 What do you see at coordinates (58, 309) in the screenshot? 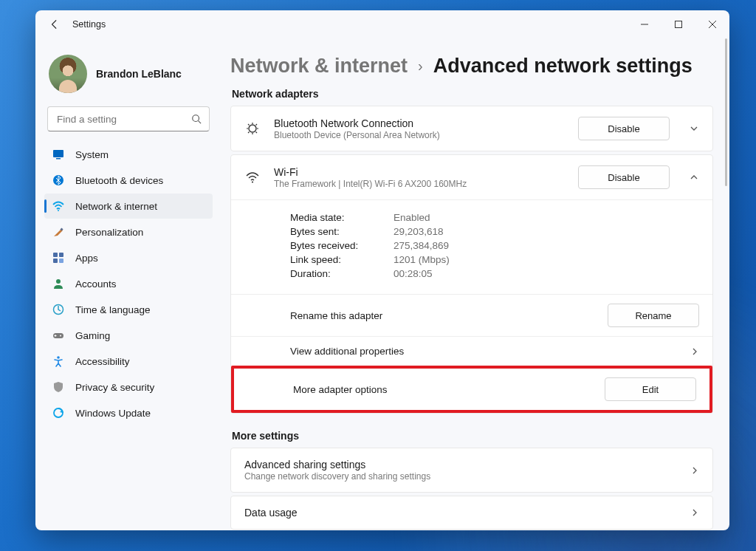
I see `clock-globe-icon` at bounding box center [58, 309].